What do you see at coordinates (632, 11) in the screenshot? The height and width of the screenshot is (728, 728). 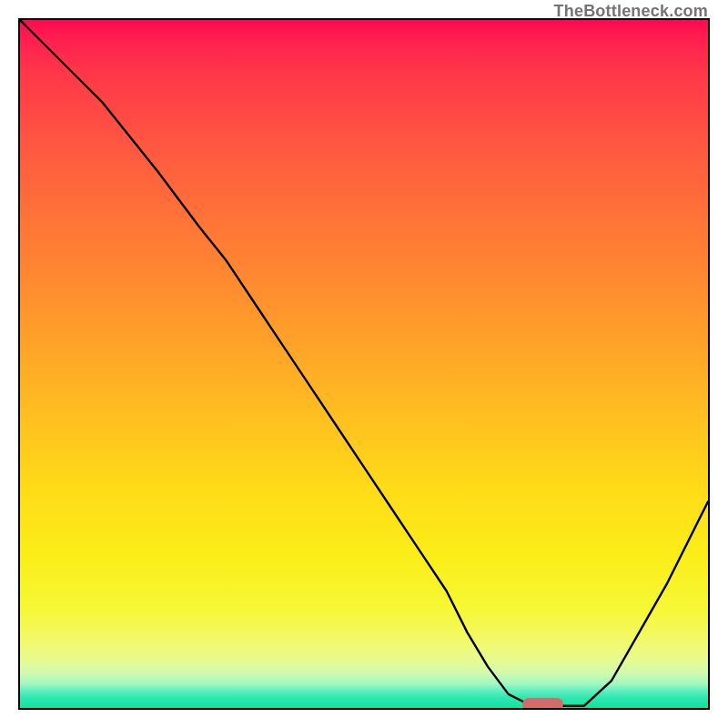 I see `watermark-text: TheBottleneck.com` at bounding box center [632, 11].